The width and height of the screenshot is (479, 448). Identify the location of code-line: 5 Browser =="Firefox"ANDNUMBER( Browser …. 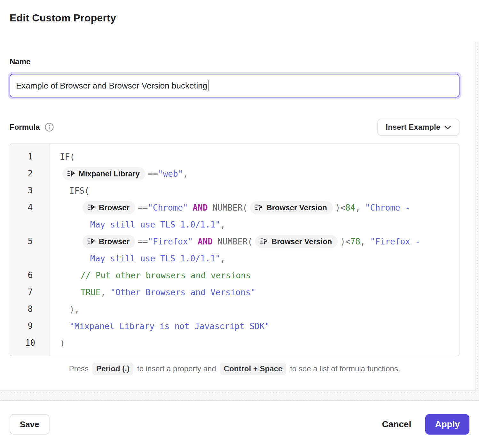
(235, 250).